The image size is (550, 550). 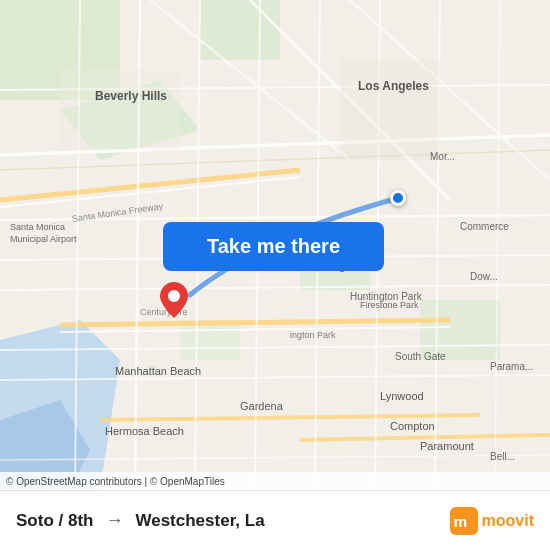 I want to click on take-me-there-button: Take me there, so click(x=274, y=246).